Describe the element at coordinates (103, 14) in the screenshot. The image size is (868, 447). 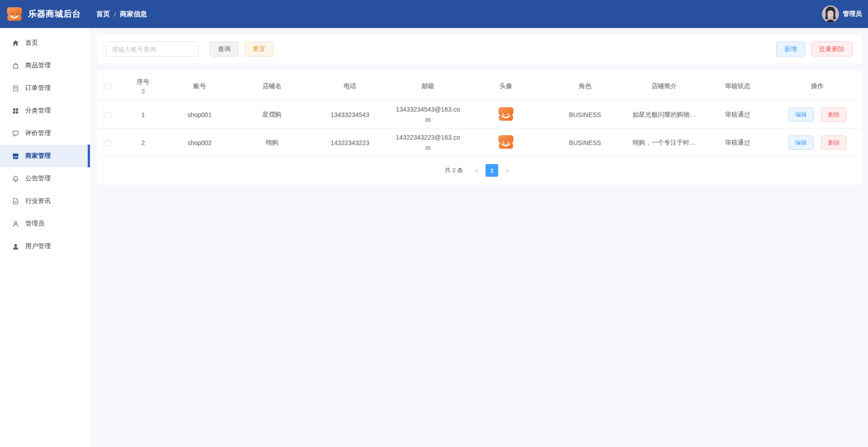
I see `breadcrumb-home: 首页` at that location.